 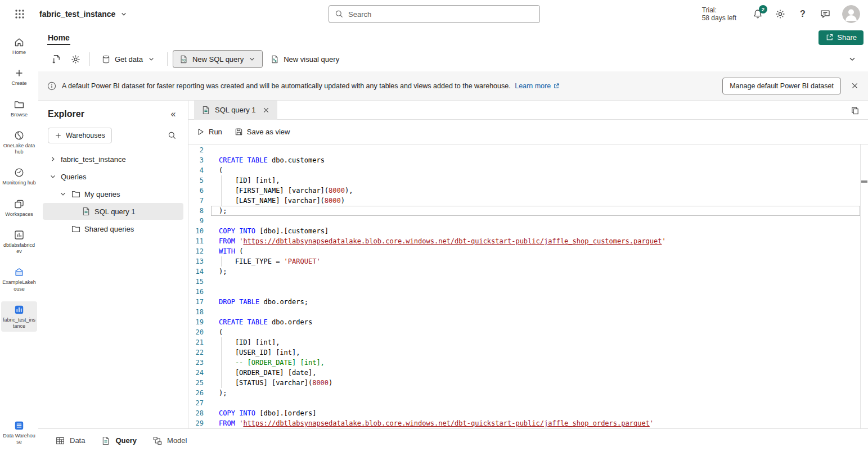 I want to click on new-item-button, so click(x=56, y=59).